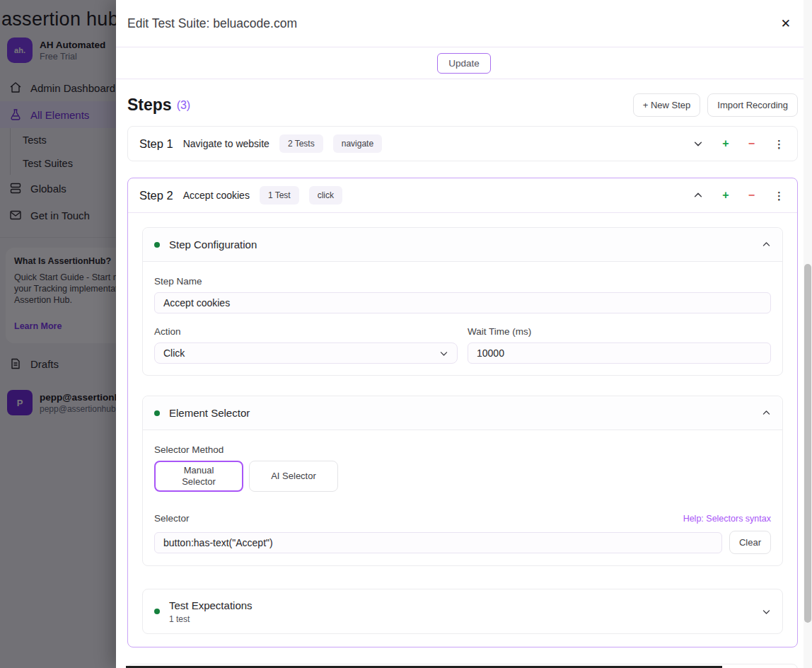 Image resolution: width=812 pixels, height=668 pixels. Describe the element at coordinates (727, 519) in the screenshot. I see `selectors-syntax-help-link: Help: Selectors syntax` at that location.